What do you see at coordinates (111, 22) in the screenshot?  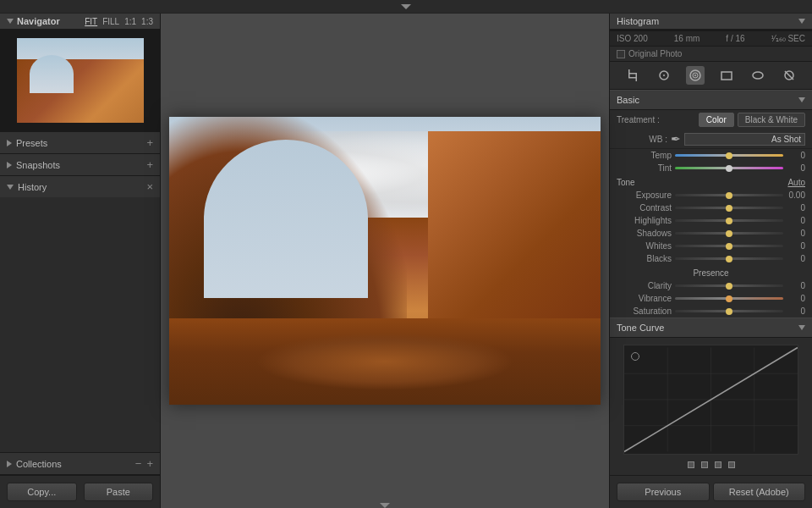 I see `nav-fill: FILL` at bounding box center [111, 22].